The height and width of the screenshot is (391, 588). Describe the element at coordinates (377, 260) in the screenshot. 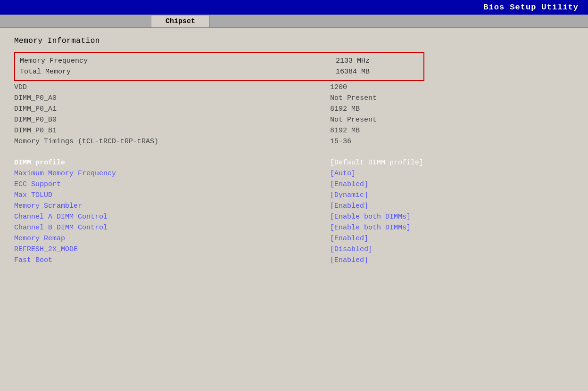

I see `fast-boot-value: [Enabled]` at that location.